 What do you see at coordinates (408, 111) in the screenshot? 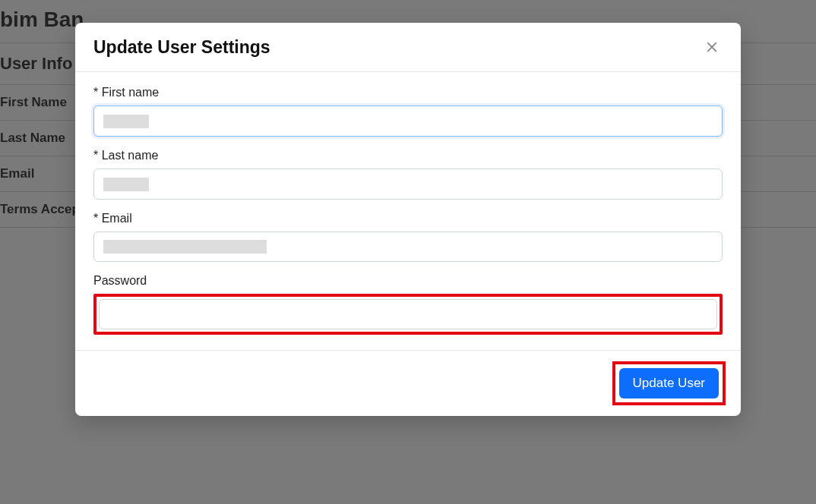
I see `first-name-group: * First name` at bounding box center [408, 111].